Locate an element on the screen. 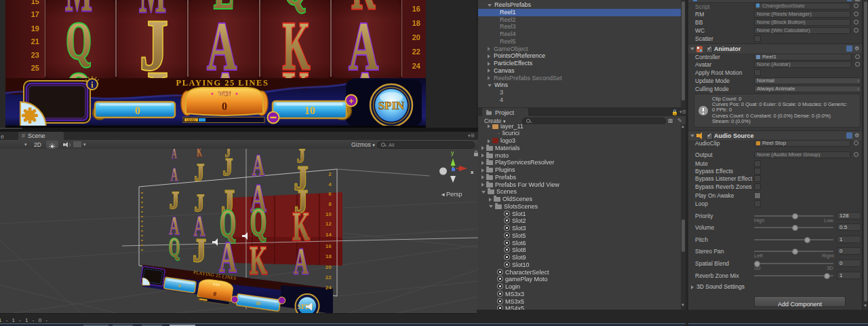  svg-text: LEVEL is located at coordinates (191, 121).